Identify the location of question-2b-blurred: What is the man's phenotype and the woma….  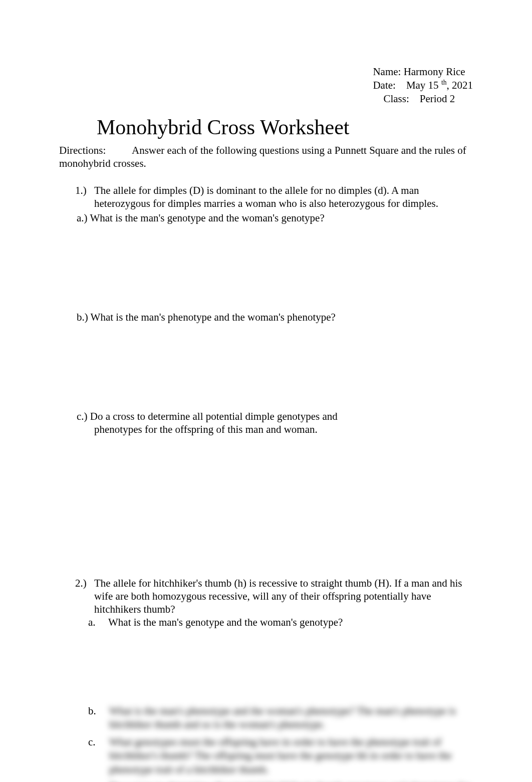
(291, 718).